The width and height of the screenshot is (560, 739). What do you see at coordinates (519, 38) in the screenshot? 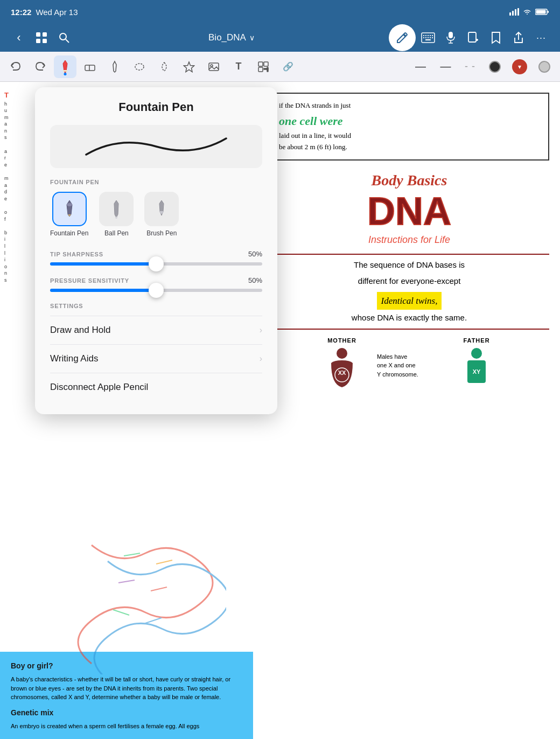
I see `share-button` at bounding box center [519, 38].